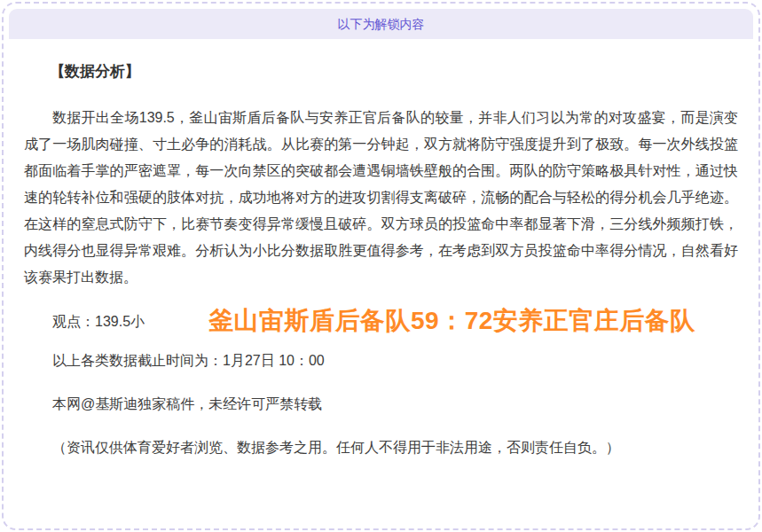  What do you see at coordinates (381, 361) in the screenshot?
I see `data-cutoff-line: 以上各类数据截止时间为：1月27日 10：00` at bounding box center [381, 361].